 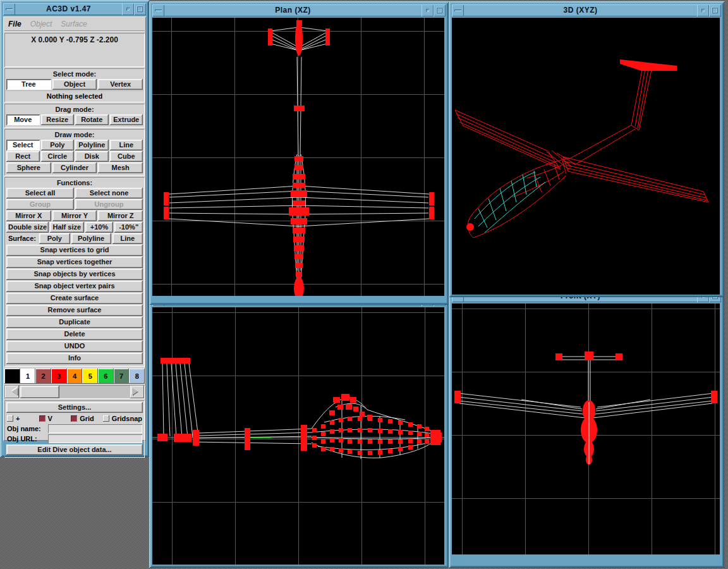 What do you see at coordinates (75, 450) in the screenshot?
I see `edit-dive-object-data-button: Edit Dive object data...` at bounding box center [75, 450].